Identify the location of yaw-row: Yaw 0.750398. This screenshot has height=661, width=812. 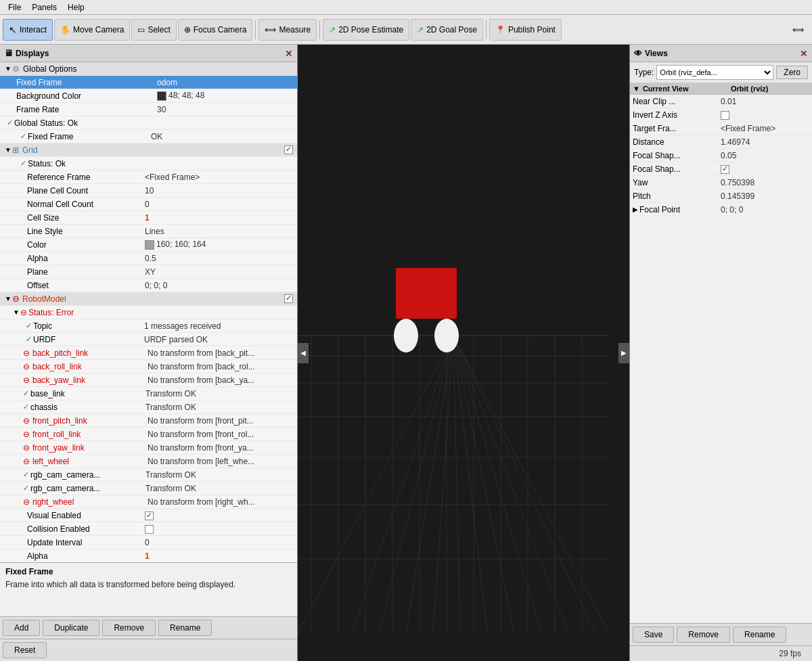
(721, 183).